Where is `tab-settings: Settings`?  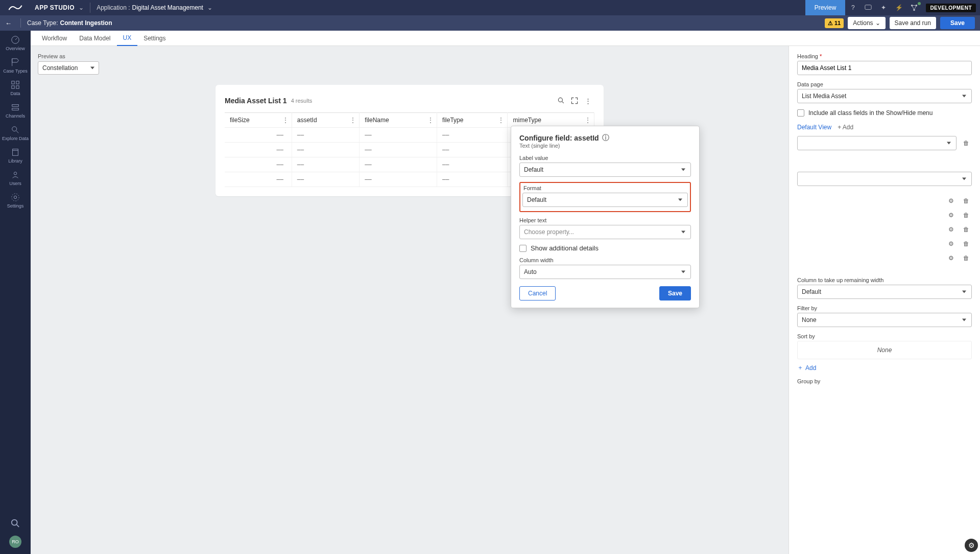
tab-settings: Settings is located at coordinates (154, 31).